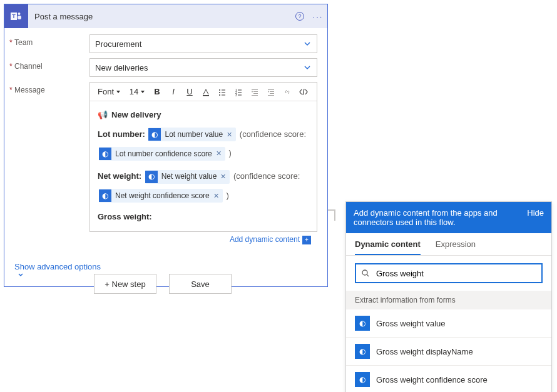  Describe the element at coordinates (432, 380) in the screenshot. I see `dynamic-item-label: Gross weight confidence score` at that location.